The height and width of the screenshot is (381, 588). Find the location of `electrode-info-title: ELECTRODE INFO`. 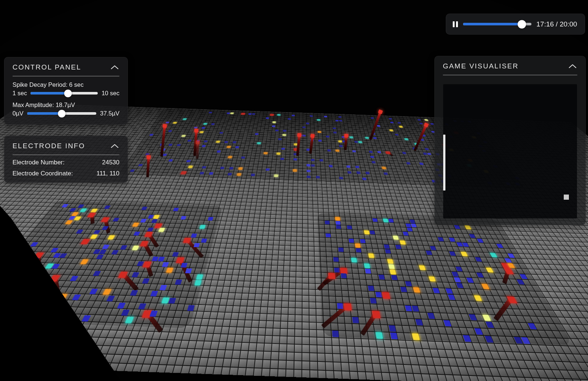

electrode-info-title: ELECTRODE INFO is located at coordinates (49, 146).